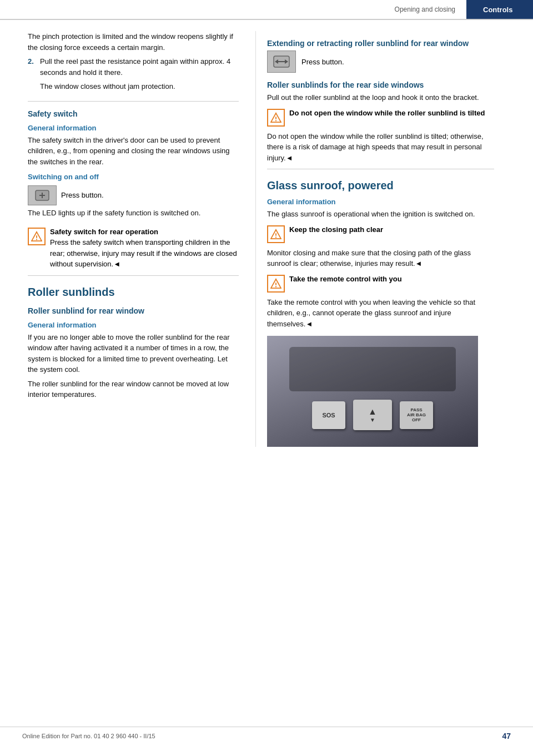  I want to click on glass-general-info-text: The glass sunroof is operational when th…, so click(381, 214).